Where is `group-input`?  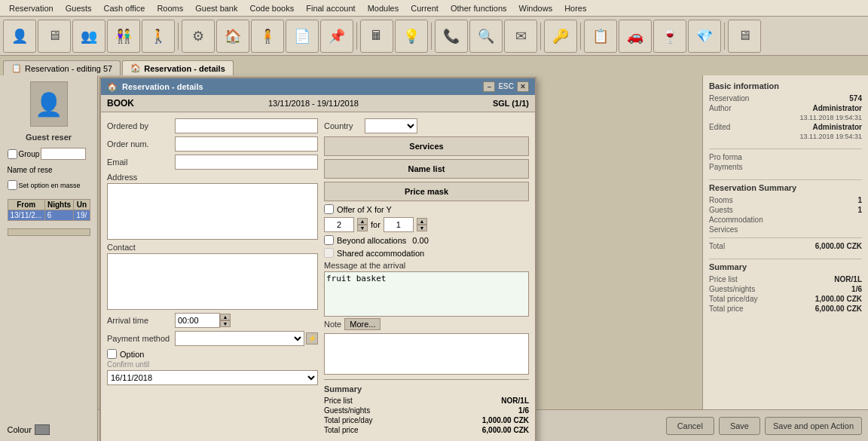 group-input is located at coordinates (63, 154).